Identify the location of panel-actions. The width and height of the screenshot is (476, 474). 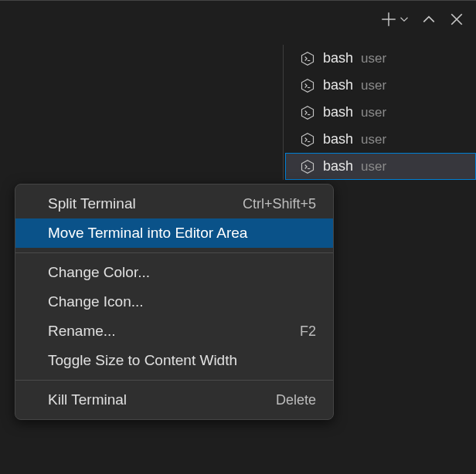
(423, 19).